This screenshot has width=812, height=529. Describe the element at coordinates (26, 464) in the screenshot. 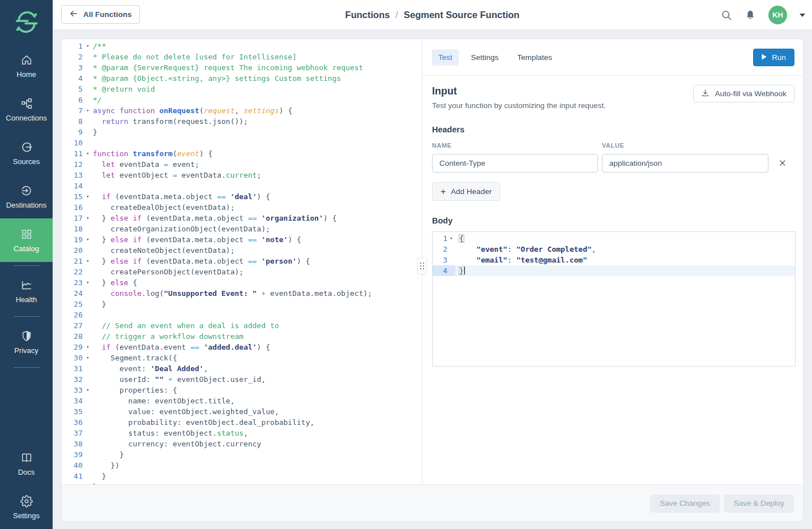

I see `sidebar-item-docs: Docs` at that location.